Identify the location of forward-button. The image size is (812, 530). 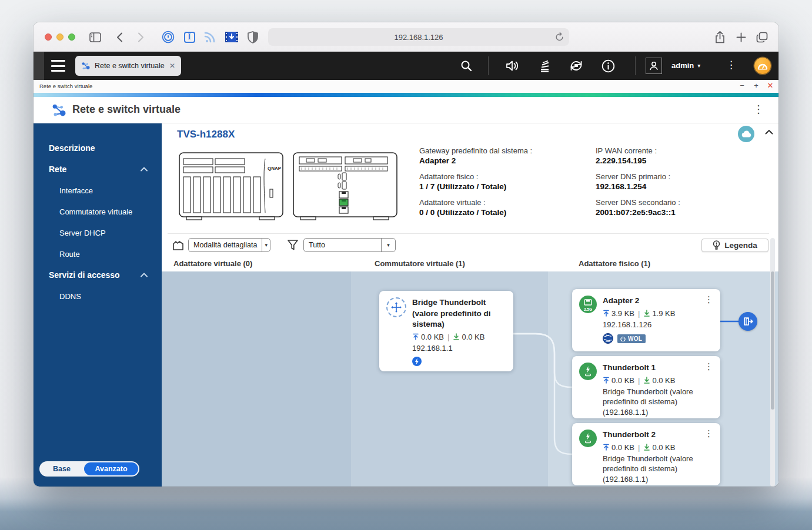
(141, 37).